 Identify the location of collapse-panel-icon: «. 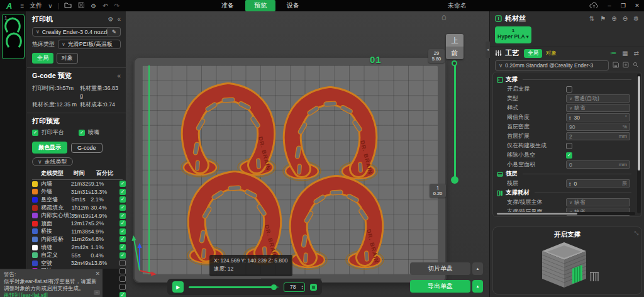
(119, 19).